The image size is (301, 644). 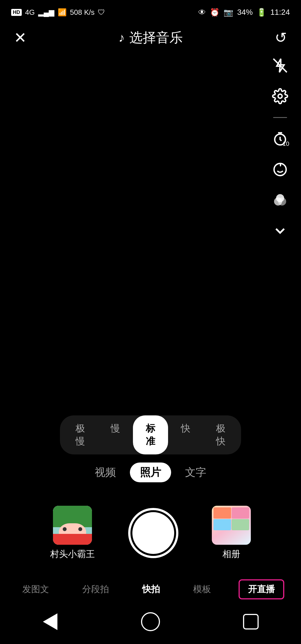 I want to click on signal-bars: ▂▄▆, so click(x=46, y=12).